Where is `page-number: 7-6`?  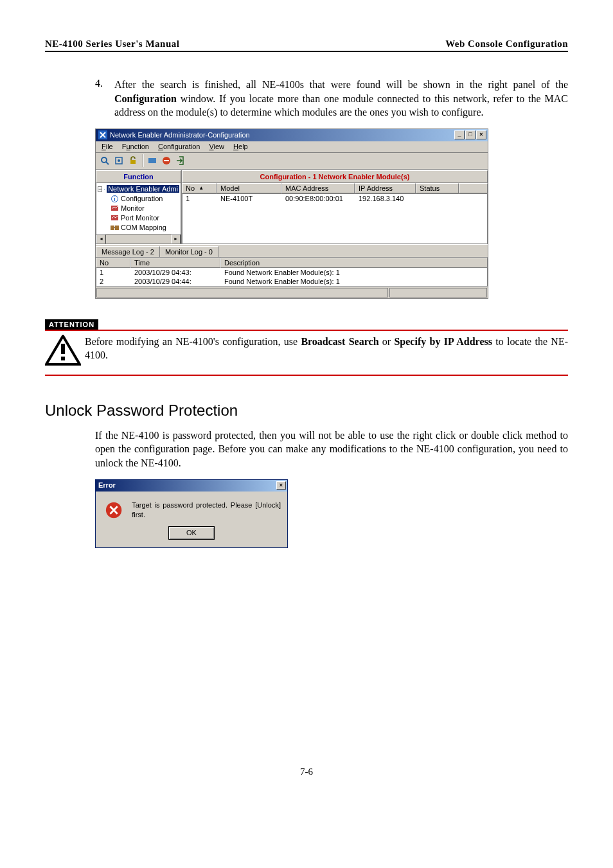
page-number: 7-6 is located at coordinates (306, 772).